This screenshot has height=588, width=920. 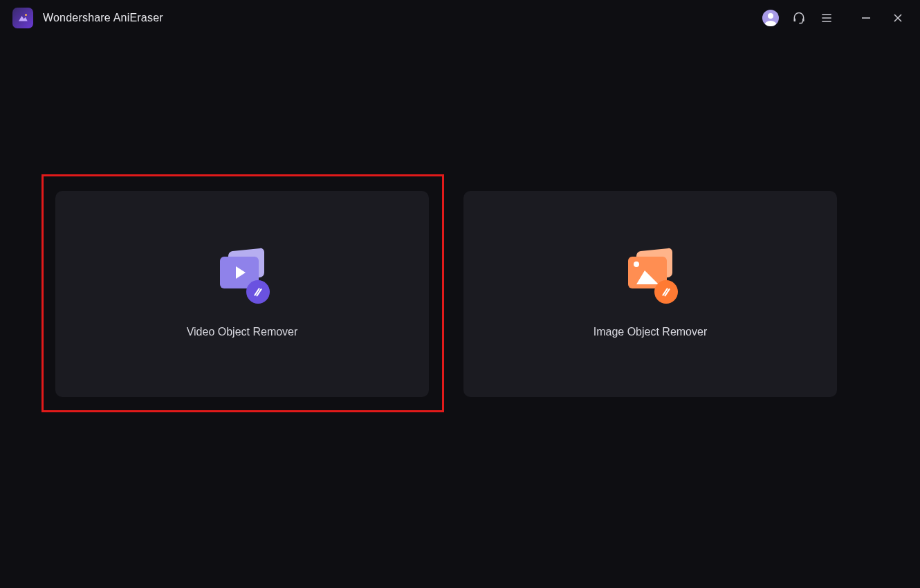 I want to click on hamburger-menu-icon, so click(x=827, y=18).